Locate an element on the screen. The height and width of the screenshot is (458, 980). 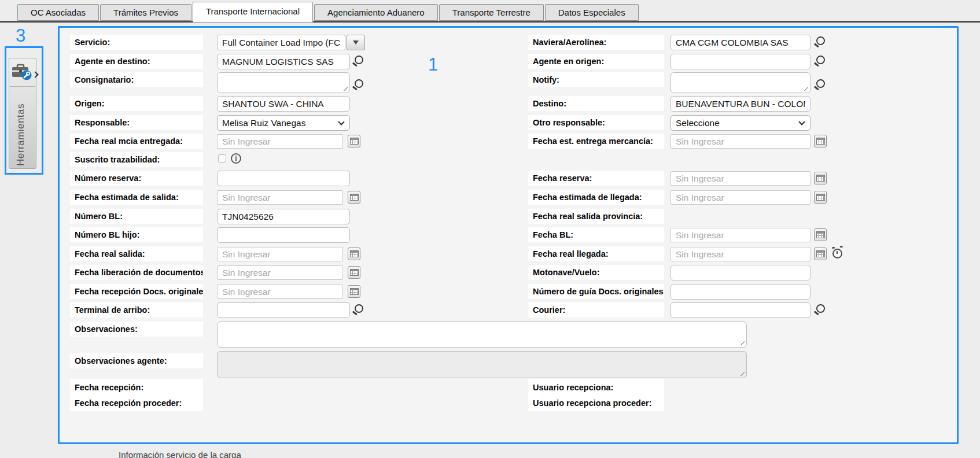
tab-transporte-terrestre: Transporte Terrestre is located at coordinates (492, 13).